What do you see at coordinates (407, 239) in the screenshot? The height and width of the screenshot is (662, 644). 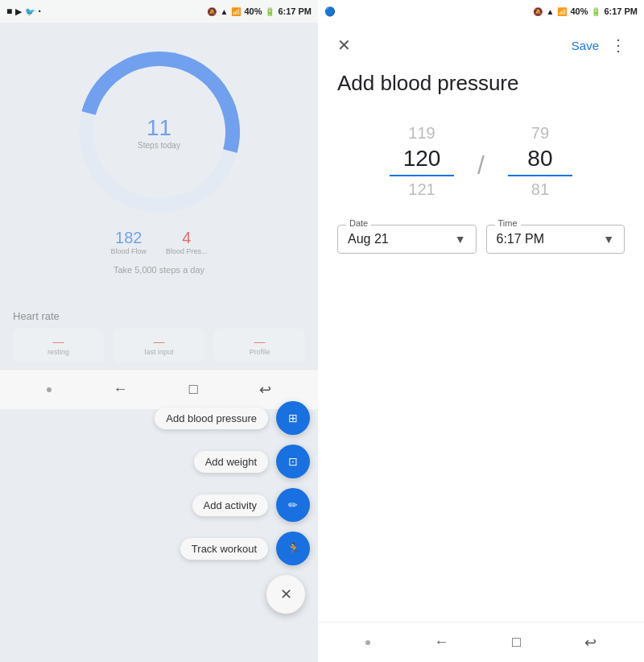 I see `date-field: Date Aug 21 ▼` at bounding box center [407, 239].